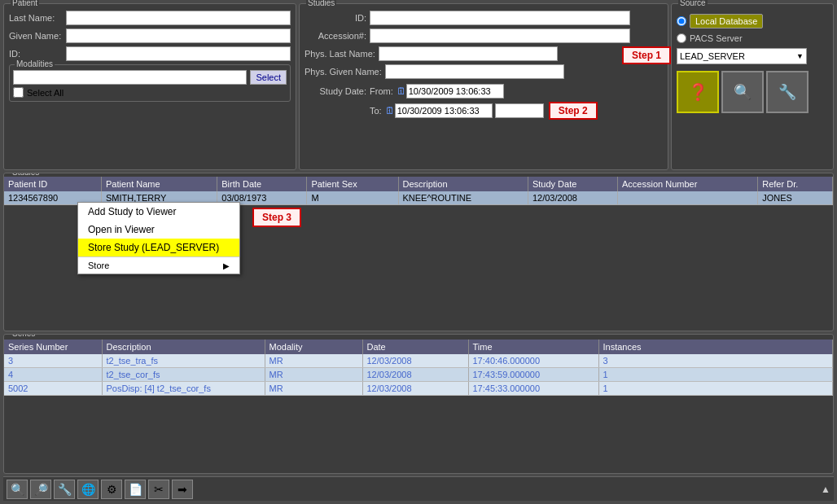  Describe the element at coordinates (519, 111) in the screenshot. I see `to-date-extra-input` at that location.